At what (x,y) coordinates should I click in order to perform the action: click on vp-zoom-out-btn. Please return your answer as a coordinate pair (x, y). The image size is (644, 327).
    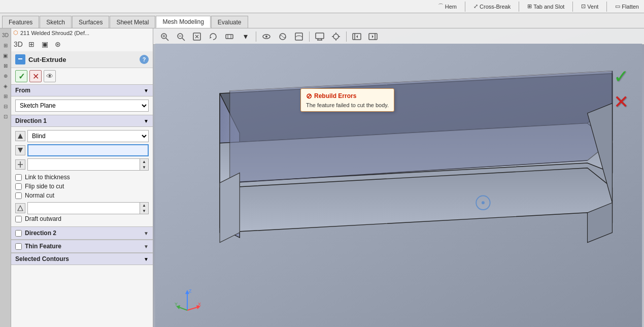
    Looking at the image, I should click on (181, 37).